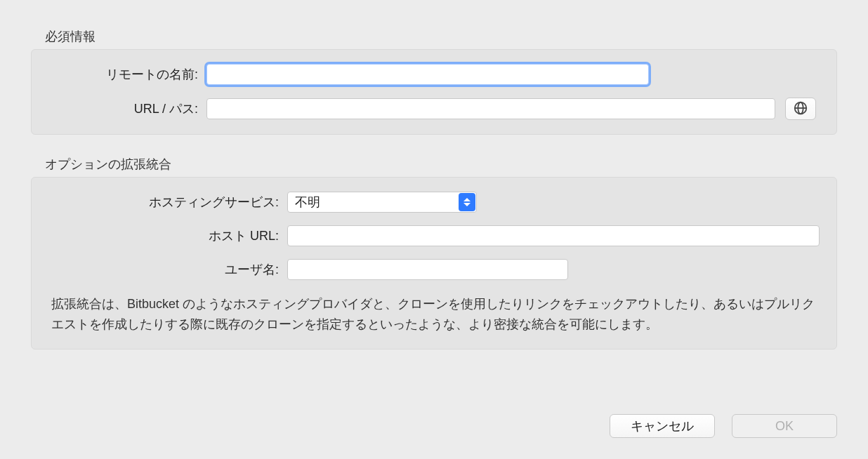 The height and width of the screenshot is (459, 868). Describe the element at coordinates (553, 236) in the screenshot. I see `host-url-input` at that location.